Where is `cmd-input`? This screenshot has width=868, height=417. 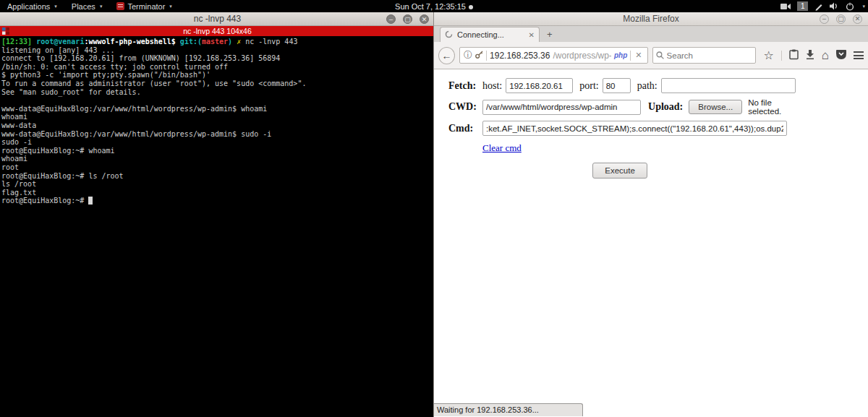 cmd-input is located at coordinates (635, 129).